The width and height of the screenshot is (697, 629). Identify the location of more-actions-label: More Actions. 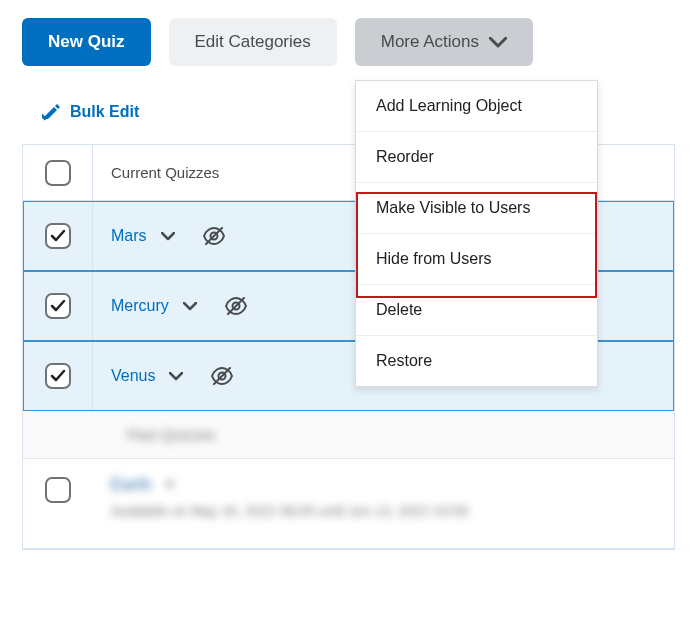
(430, 42).